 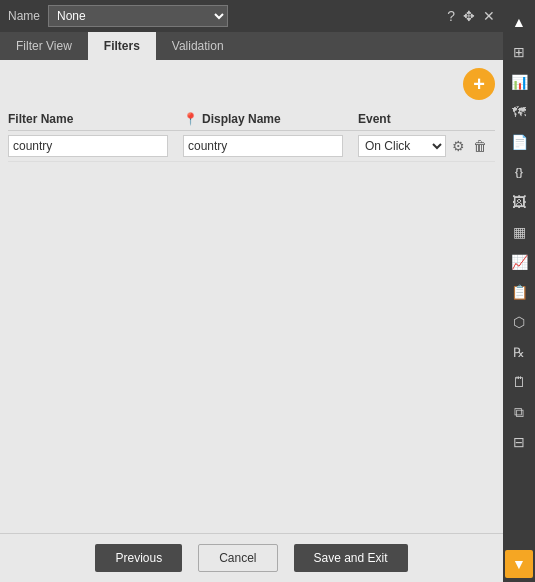 What do you see at coordinates (519, 232) in the screenshot?
I see `sidebar-icon-grid: ▦` at bounding box center [519, 232].